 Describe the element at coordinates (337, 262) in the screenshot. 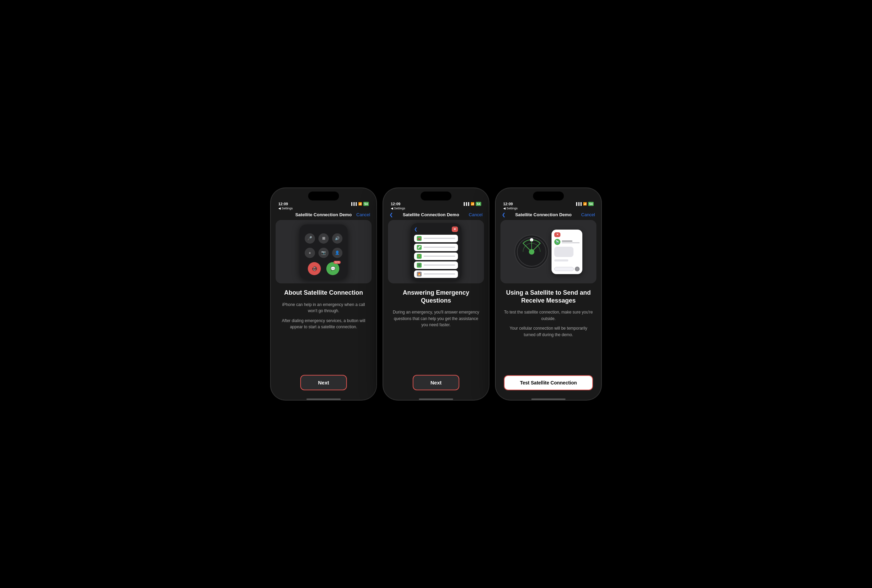

I see `call-badge: SOS` at that location.